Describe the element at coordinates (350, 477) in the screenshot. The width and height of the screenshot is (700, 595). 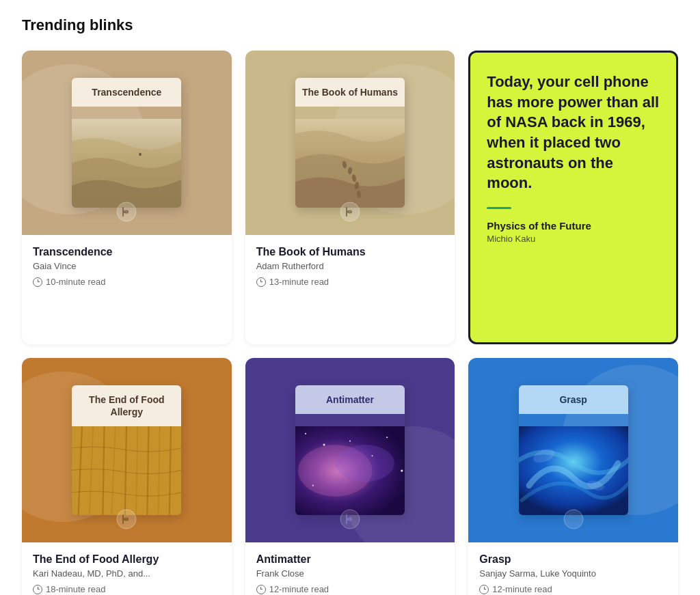
I see `card-antimatter: Antimatter` at that location.